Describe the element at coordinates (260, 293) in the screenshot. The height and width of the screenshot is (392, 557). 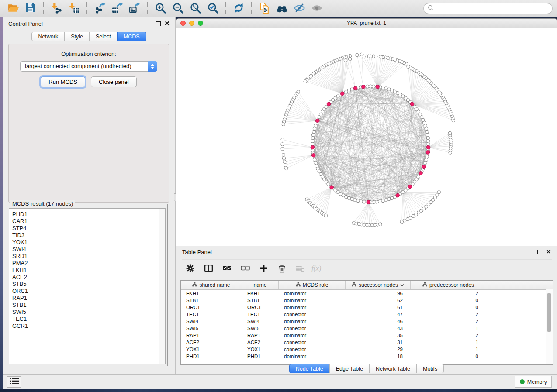
I see `cell-name: FKH1` at that location.